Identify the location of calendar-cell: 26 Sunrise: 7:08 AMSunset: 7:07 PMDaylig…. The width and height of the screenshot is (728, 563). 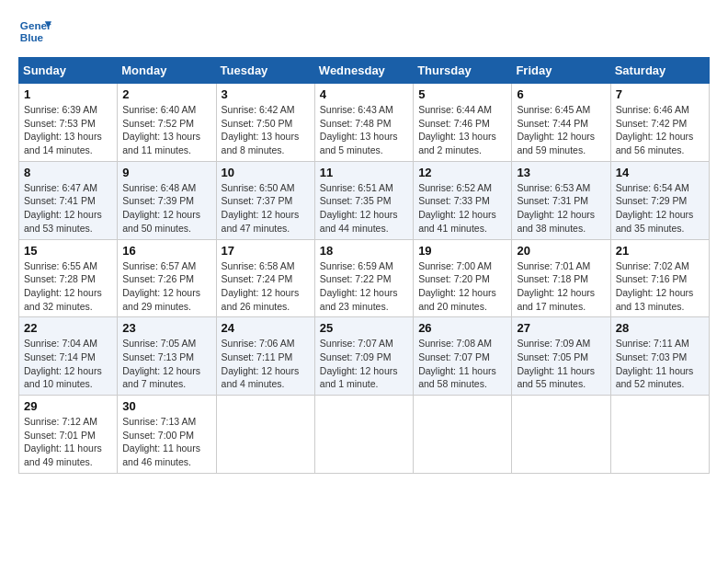
(463, 357).